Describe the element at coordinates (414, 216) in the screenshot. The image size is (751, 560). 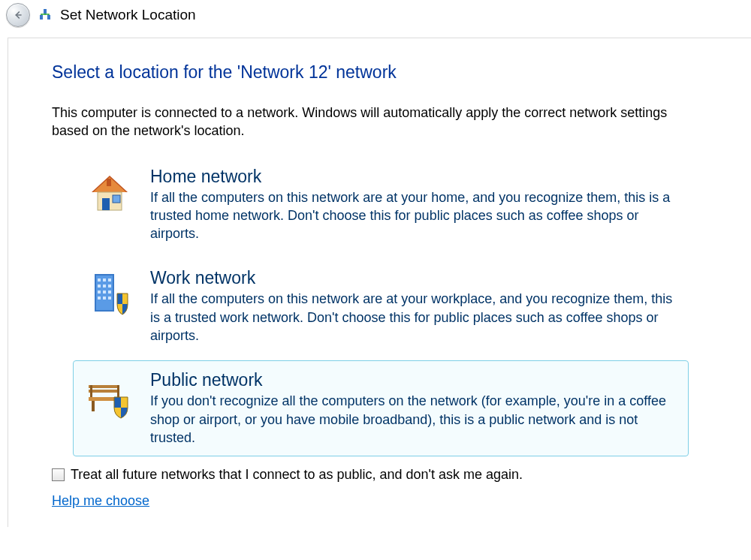
I see `option-home-desc: If all the computers on this network are…` at that location.